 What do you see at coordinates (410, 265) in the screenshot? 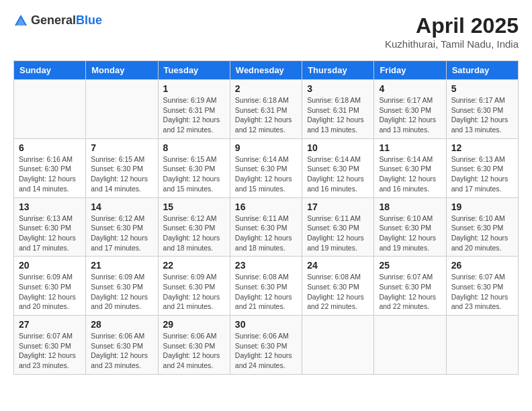
I see `day-number: 25` at bounding box center [410, 265].